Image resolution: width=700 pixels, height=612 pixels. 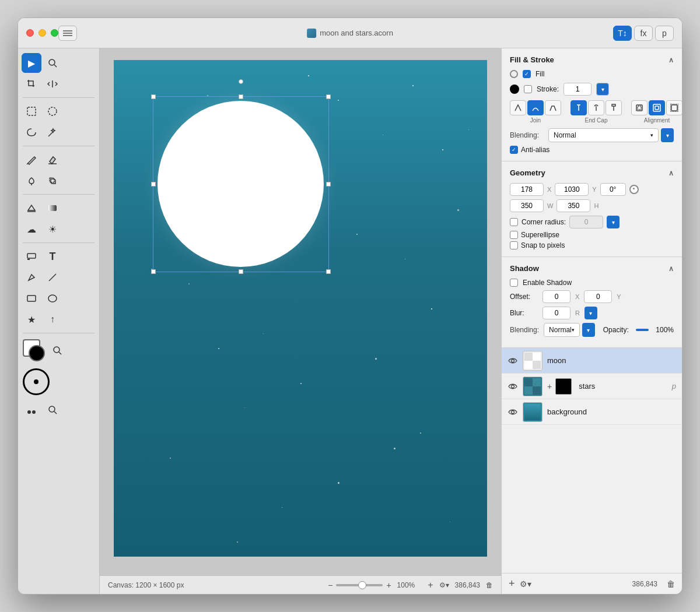 What do you see at coordinates (671, 60) in the screenshot?
I see `fill-stroke-collapse: ∧` at bounding box center [671, 60].